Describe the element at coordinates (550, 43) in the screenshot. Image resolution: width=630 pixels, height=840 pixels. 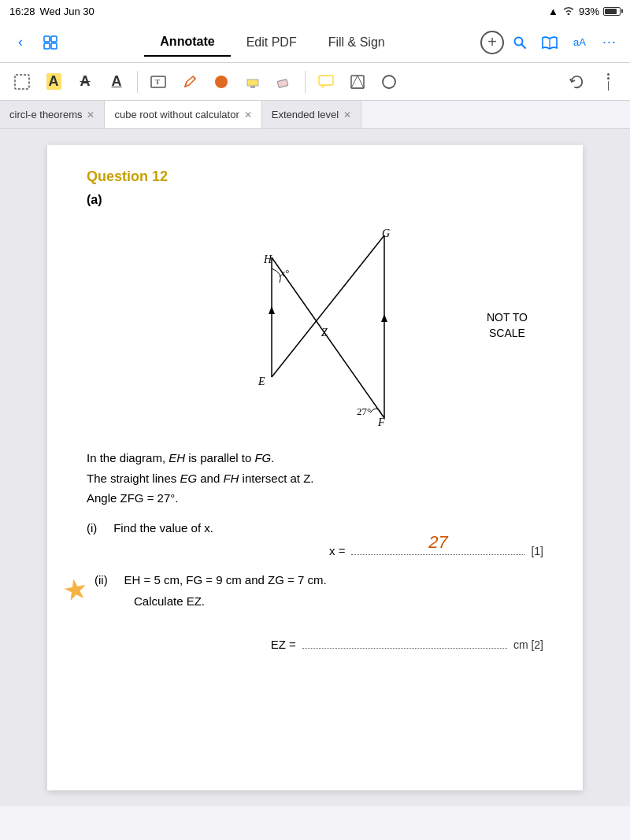
I see `book-button` at that location.